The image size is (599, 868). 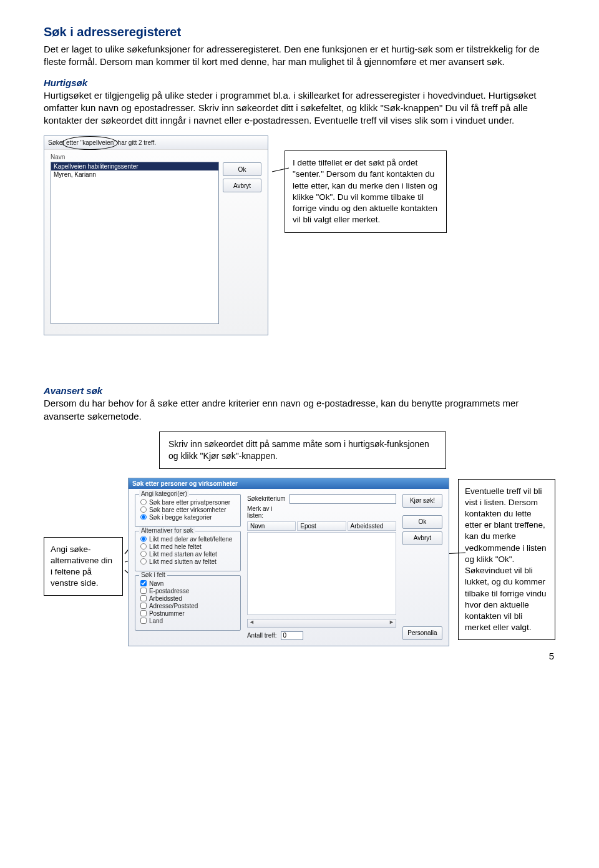 What do you see at coordinates (188, 603) in the screenshot?
I see `sokifelt-group: Søk i felt Navn E-postadresse Arbeidsste…` at bounding box center [188, 603].